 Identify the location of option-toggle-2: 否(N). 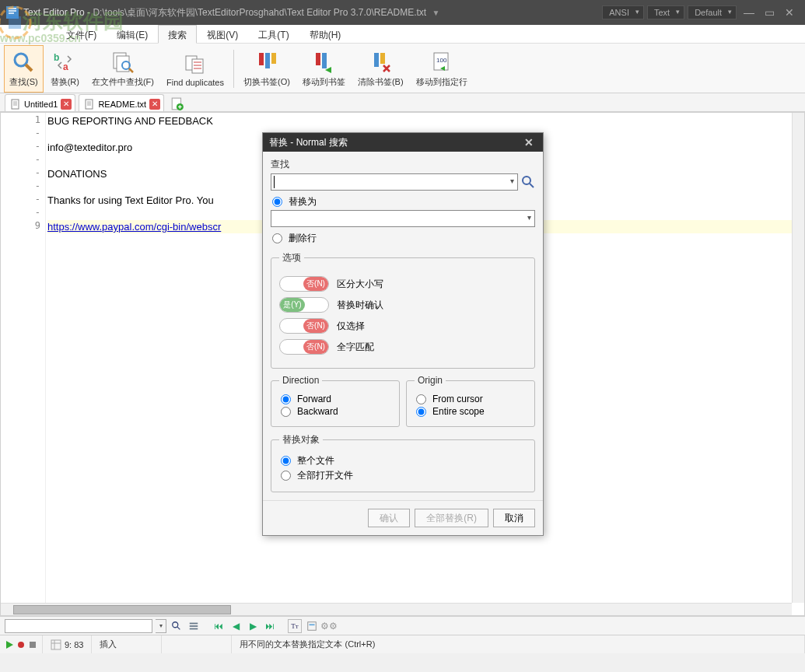
(304, 326).